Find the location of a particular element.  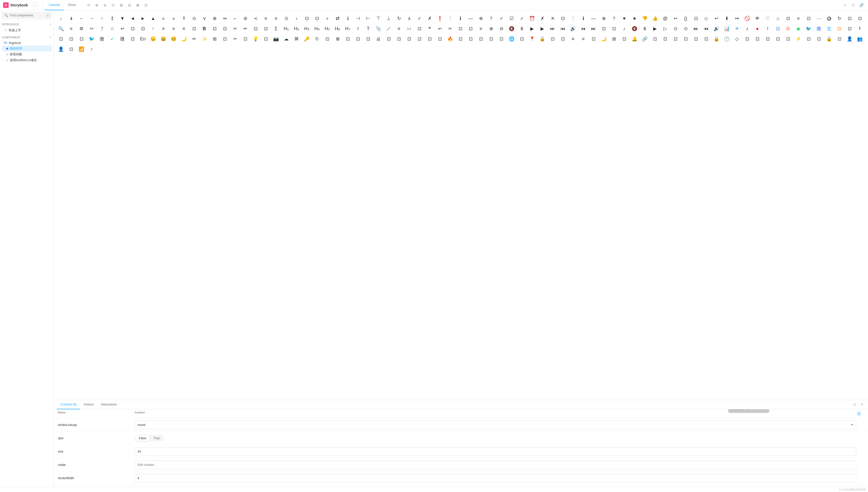

icon-cell: ⊤ is located at coordinates (379, 18).